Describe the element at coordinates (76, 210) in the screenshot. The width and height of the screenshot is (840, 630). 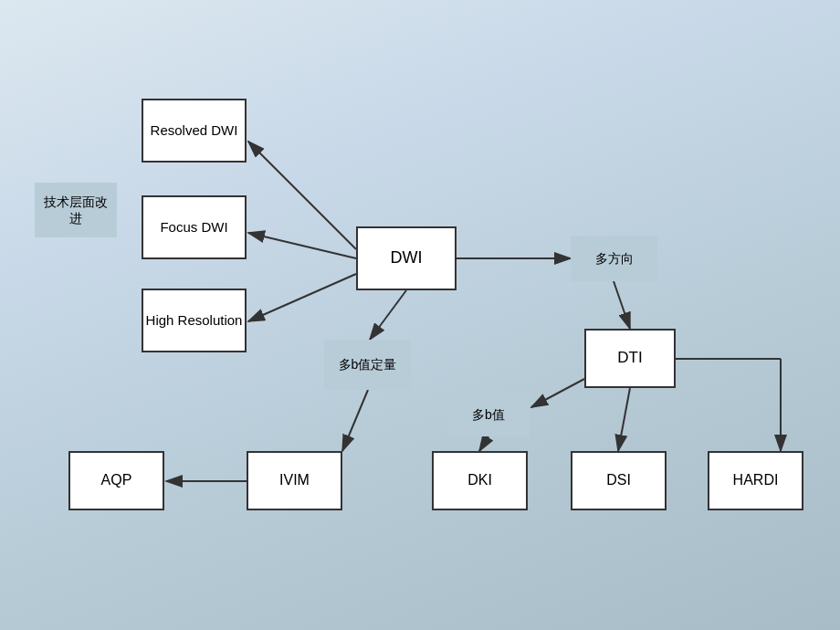
I see `jishu-label: 技术层面改进` at that location.